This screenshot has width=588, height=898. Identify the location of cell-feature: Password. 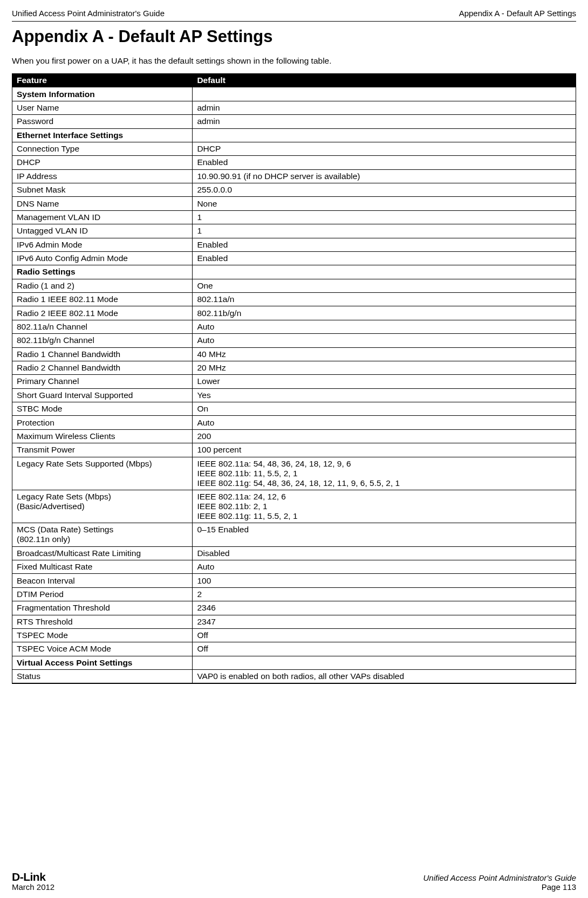
(102, 122).